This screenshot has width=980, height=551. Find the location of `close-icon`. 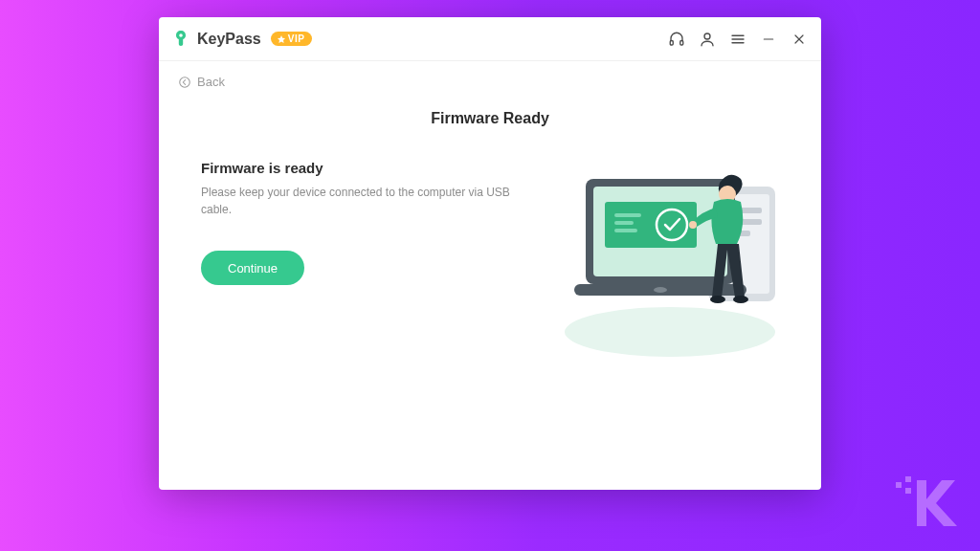

close-icon is located at coordinates (799, 39).